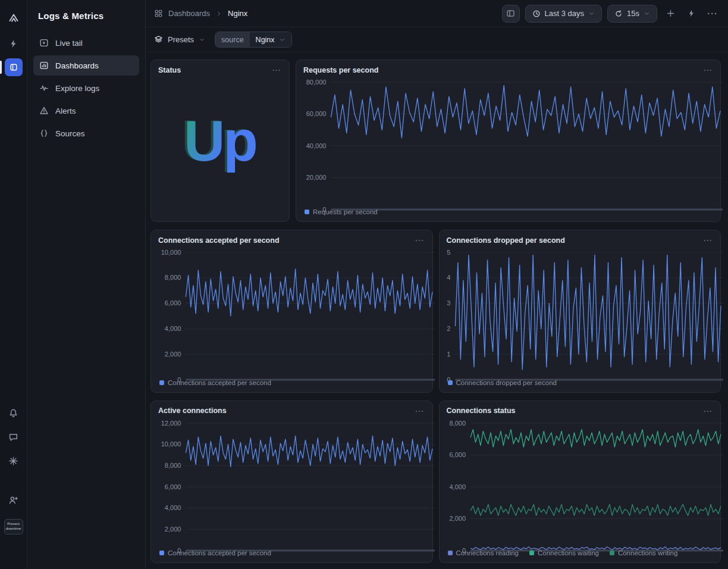 The width and height of the screenshot is (728, 569). Describe the element at coordinates (271, 39) in the screenshot. I see `source-value-select: Nginx` at that location.